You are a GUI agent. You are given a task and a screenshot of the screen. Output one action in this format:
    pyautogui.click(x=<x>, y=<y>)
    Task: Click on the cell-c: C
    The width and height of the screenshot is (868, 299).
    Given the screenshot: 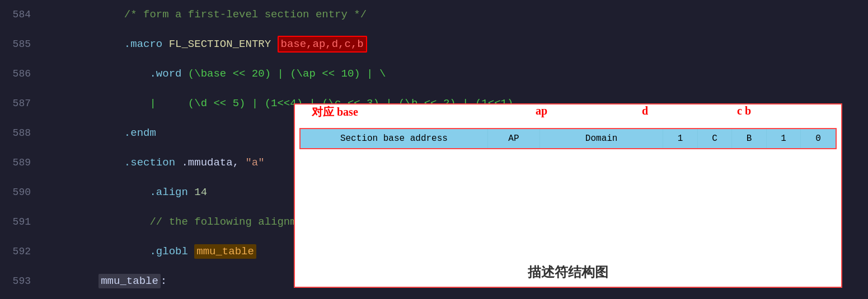 What is the action you would take?
    pyautogui.click(x=715, y=139)
    